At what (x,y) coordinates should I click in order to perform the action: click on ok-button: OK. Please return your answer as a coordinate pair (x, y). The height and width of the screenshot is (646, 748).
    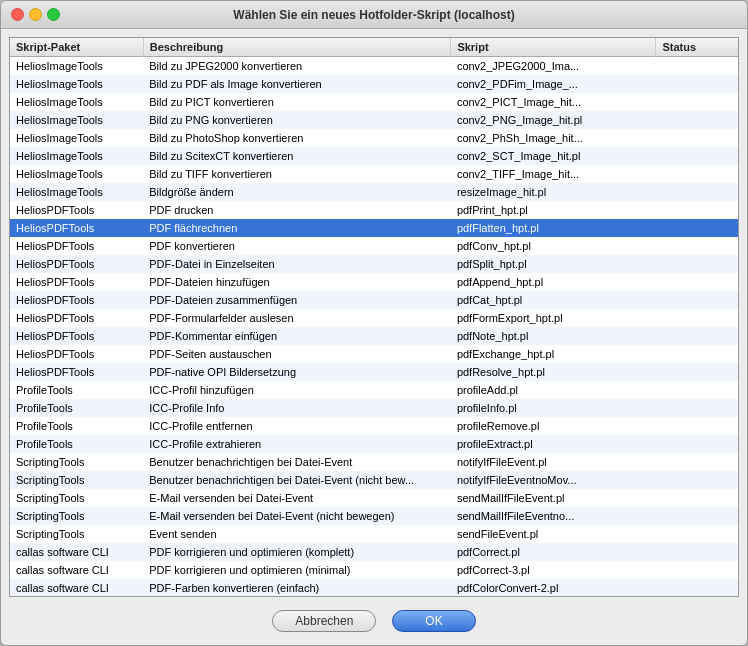
    Looking at the image, I should click on (434, 621).